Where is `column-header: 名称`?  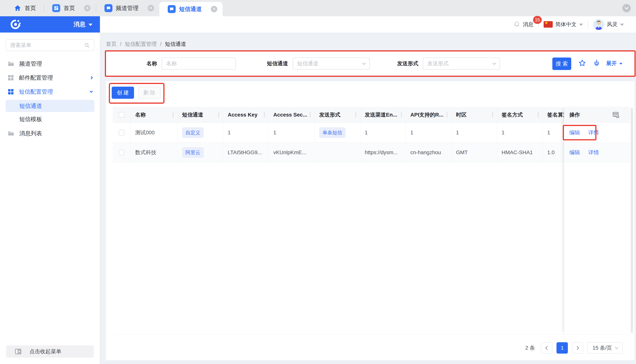
column-header: 名称 is located at coordinates (154, 115).